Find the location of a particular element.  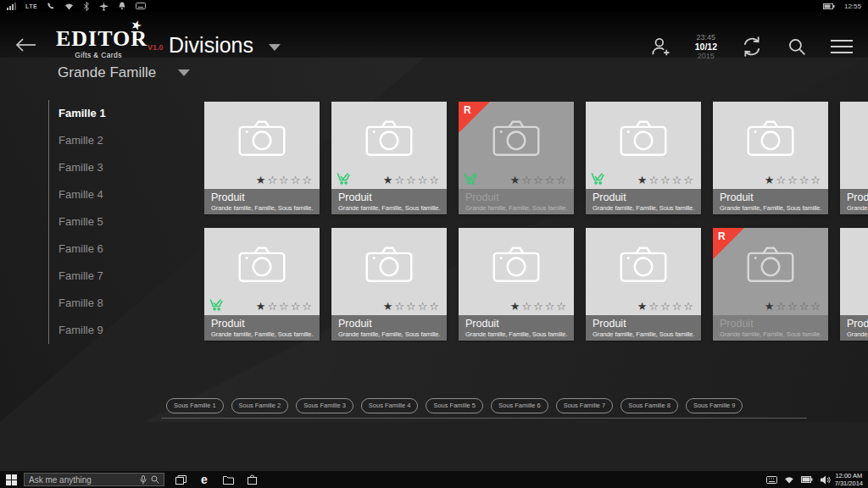

sous-famille-pill-3: Sous Famille 3 is located at coordinates (325, 406).